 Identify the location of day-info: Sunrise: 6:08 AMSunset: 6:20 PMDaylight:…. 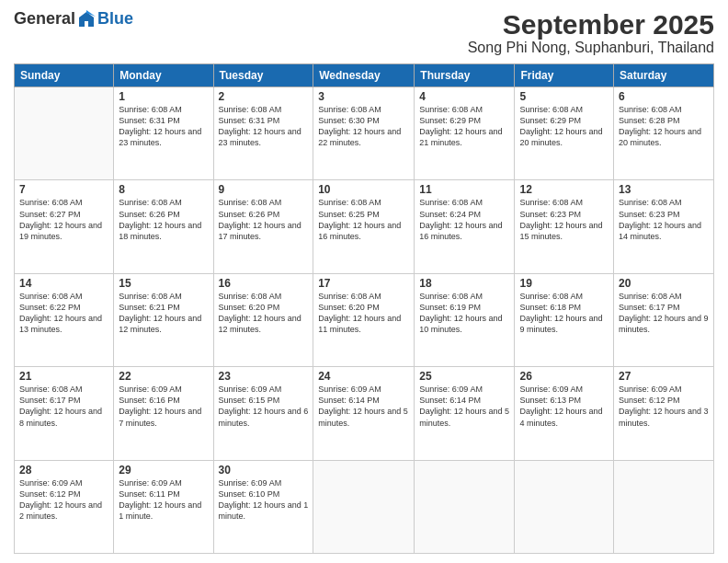
(364, 313).